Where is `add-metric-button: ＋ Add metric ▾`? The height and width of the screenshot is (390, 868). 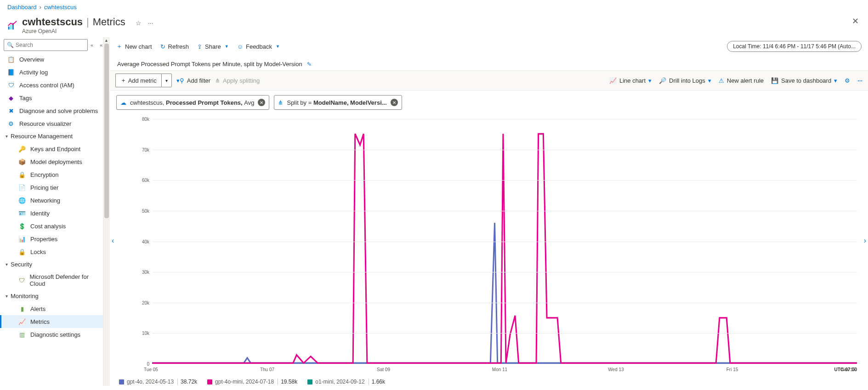
add-metric-button: ＋ Add metric ▾ is located at coordinates (143, 80).